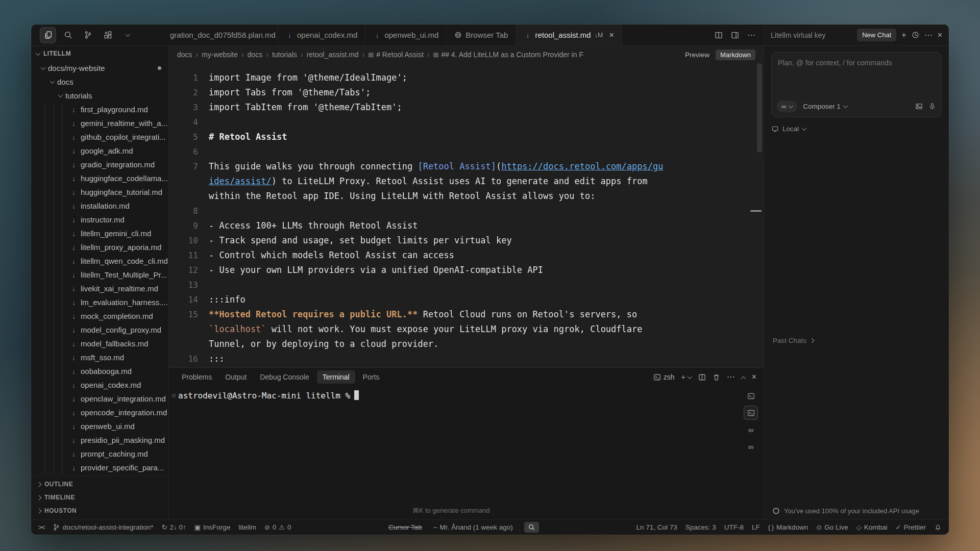 The image size is (980, 551). What do you see at coordinates (100, 330) in the screenshot?
I see `file-item: ↓model_config_proxy.md` at bounding box center [100, 330].